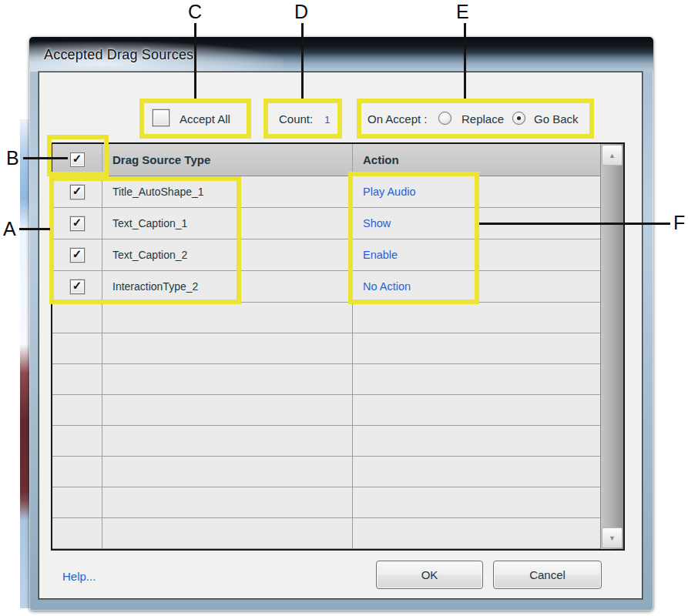 This screenshot has height=616, width=688. Describe the element at coordinates (79, 576) in the screenshot. I see `help-link: Help...` at that location.